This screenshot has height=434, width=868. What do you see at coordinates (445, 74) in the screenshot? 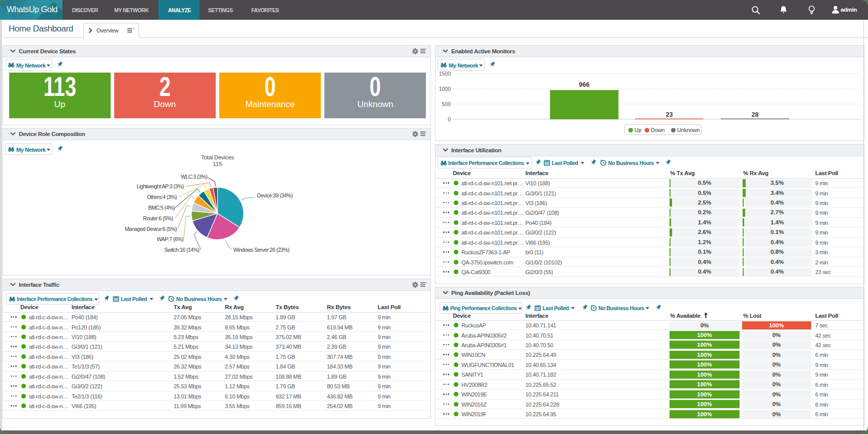
I see `svg-text: 1500` at bounding box center [445, 74].